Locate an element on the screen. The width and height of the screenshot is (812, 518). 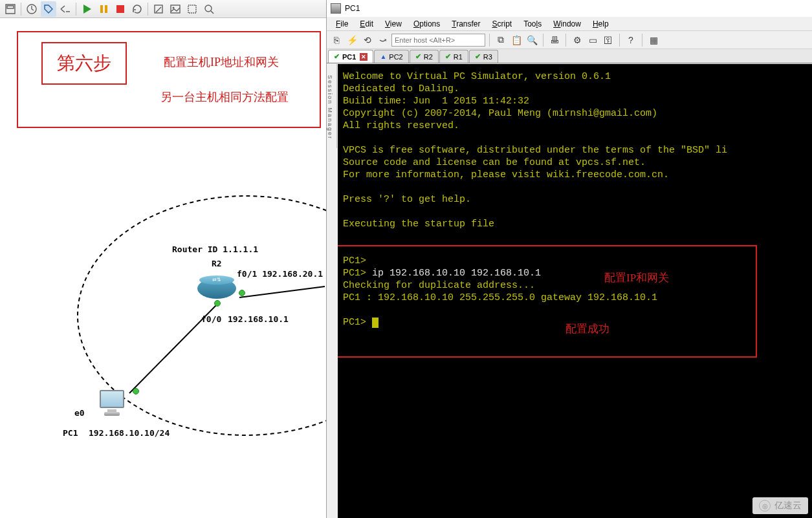
tab-pc1: ✔PC1✕ is located at coordinates (351, 56).